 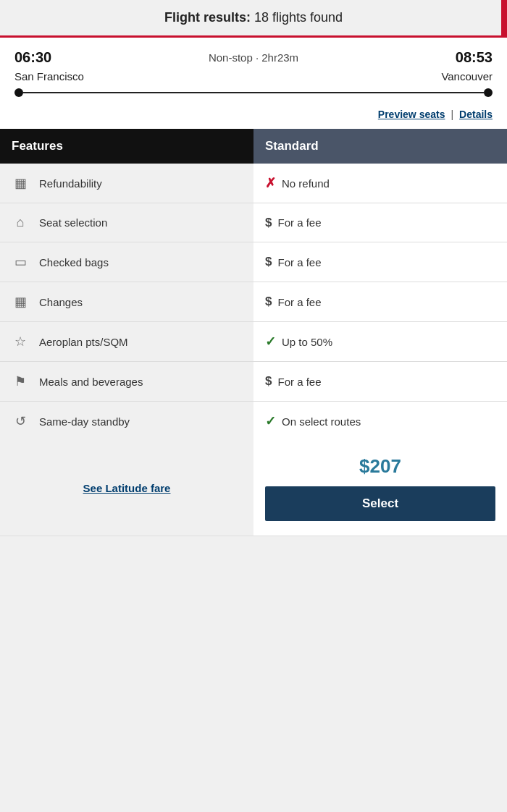 I want to click on feature-cell: ▦Refundability, so click(x=127, y=183).